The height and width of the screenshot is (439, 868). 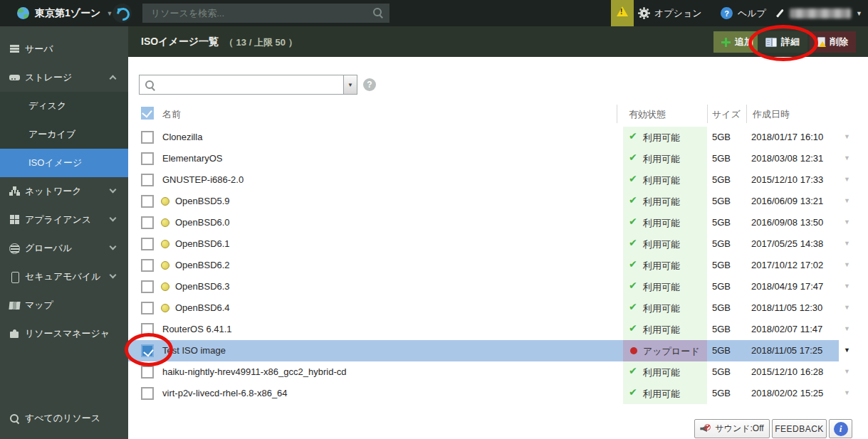 What do you see at coordinates (665, 180) in the screenshot?
I see `status-badge: ✔利用可能` at bounding box center [665, 180].